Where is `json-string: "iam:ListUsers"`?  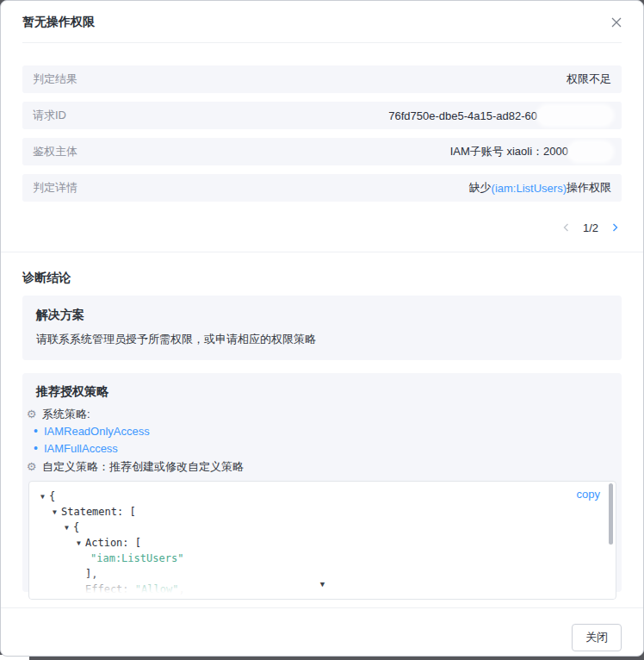 json-string: "iam:ListUsers" is located at coordinates (137, 558).